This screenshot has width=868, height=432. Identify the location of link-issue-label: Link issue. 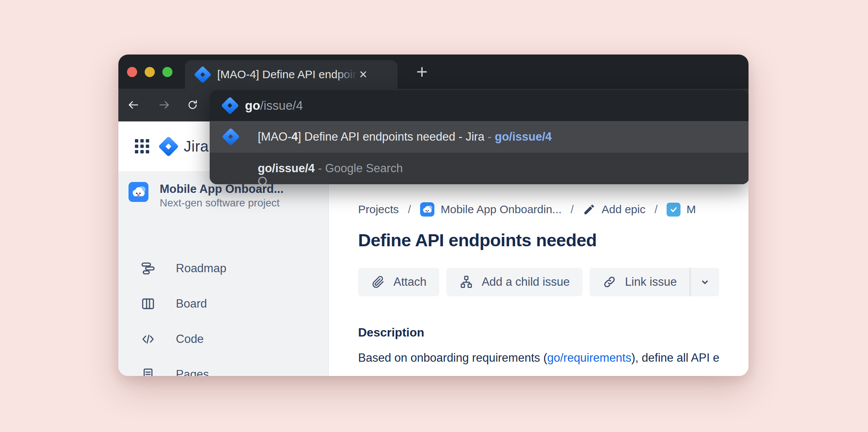
(651, 282).